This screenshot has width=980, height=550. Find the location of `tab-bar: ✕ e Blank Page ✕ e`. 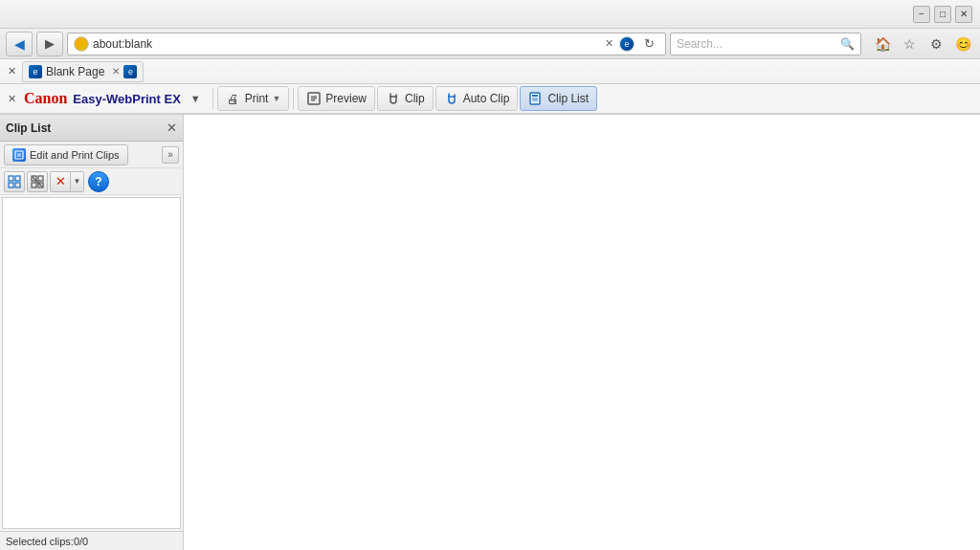

tab-bar: ✕ e Blank Page ✕ e is located at coordinates (490, 72).